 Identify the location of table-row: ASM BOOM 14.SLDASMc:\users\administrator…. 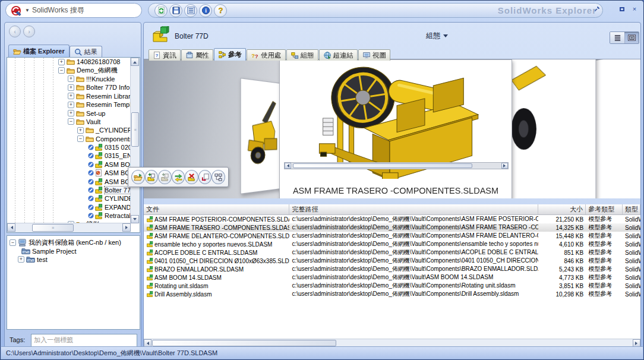
(392, 277).